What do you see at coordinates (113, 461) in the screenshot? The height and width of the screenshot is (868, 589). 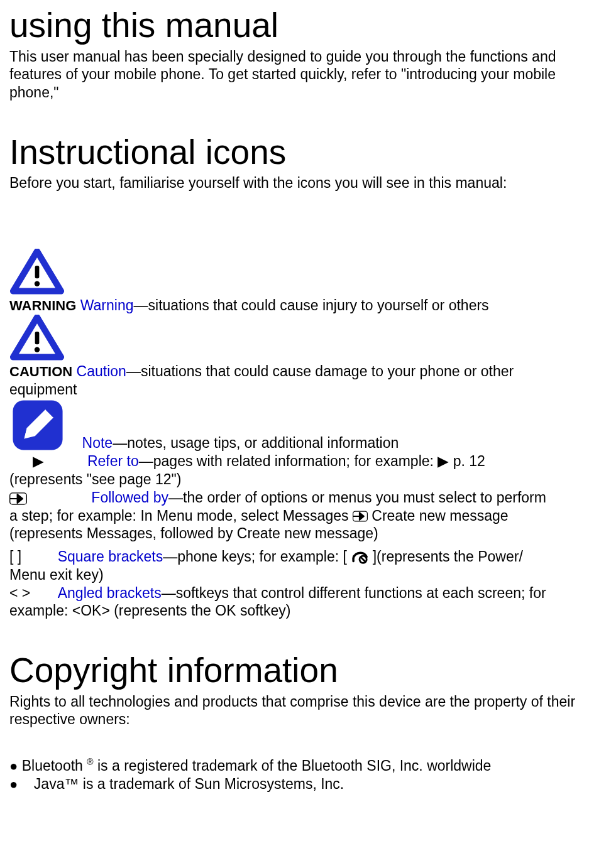 I see `refer-to-term: Refer to` at bounding box center [113, 461].